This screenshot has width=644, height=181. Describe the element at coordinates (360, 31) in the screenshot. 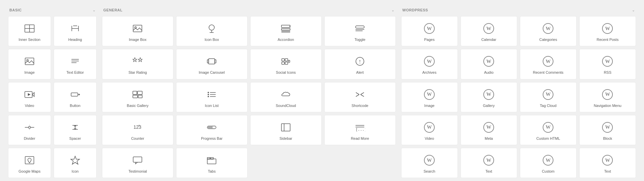

I see `widget-toggle: Toggle` at that location.